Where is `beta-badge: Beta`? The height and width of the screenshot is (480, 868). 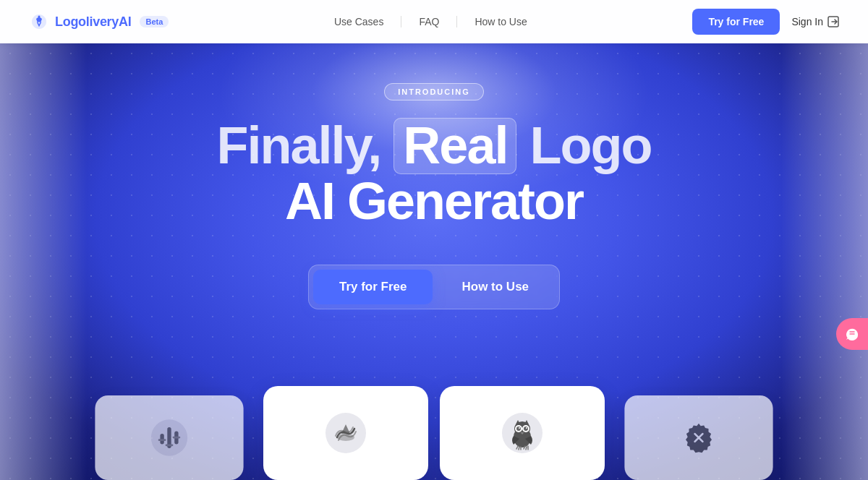
beta-badge: Beta is located at coordinates (154, 22).